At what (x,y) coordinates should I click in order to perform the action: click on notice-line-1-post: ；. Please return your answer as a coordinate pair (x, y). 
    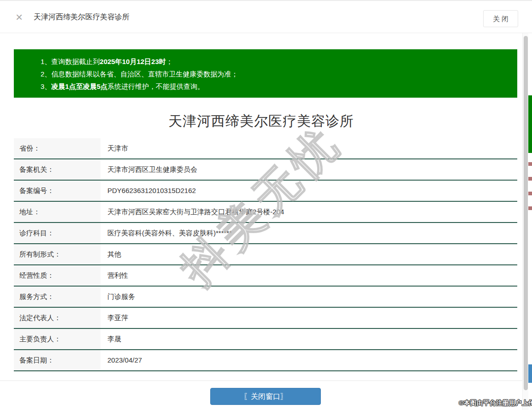
    Looking at the image, I should click on (170, 62).